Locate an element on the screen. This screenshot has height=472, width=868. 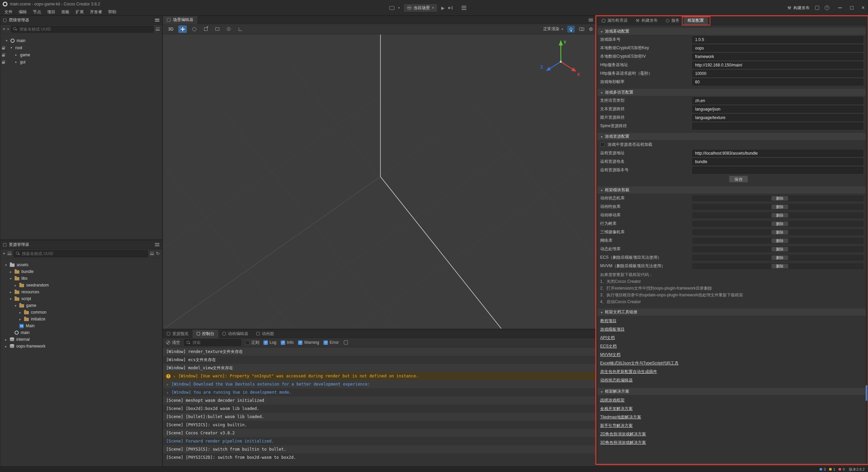
axis-gizmo: Y X Z is located at coordinates (562, 62).